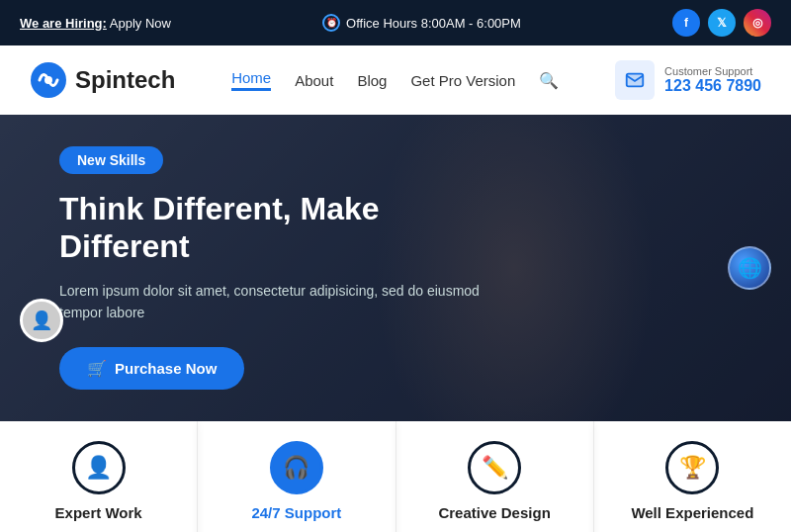 Image resolution: width=791 pixels, height=532 pixels. Describe the element at coordinates (749, 268) in the screenshot. I see `hero-globe-icon: 🌐` at that location.